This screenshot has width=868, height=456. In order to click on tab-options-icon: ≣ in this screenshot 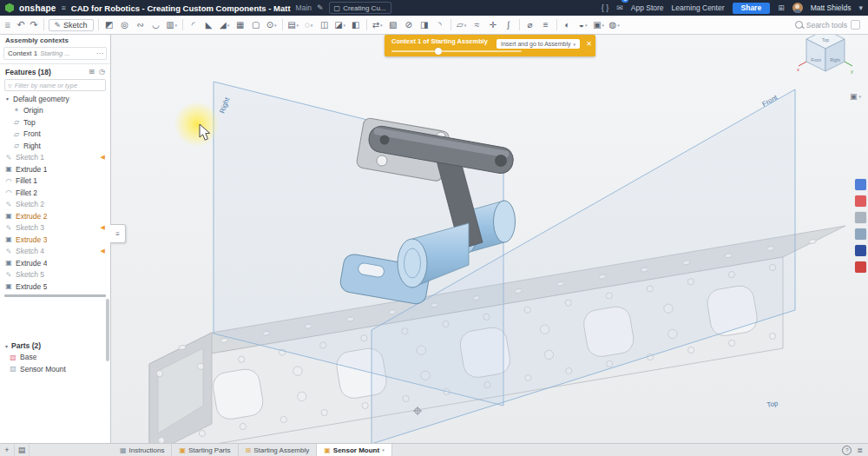, I will do `click(859, 450)`.